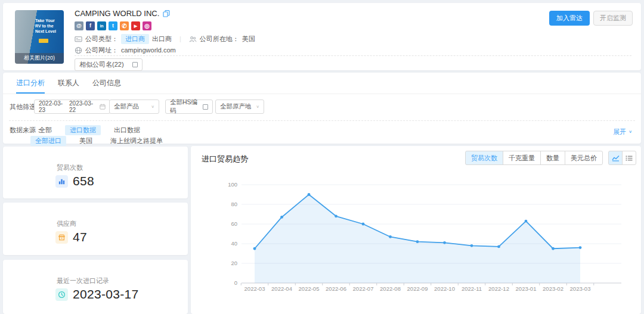 The width and height of the screenshot is (644, 314). Describe the element at coordinates (193, 39) in the screenshot. I see `people-icon` at that location.